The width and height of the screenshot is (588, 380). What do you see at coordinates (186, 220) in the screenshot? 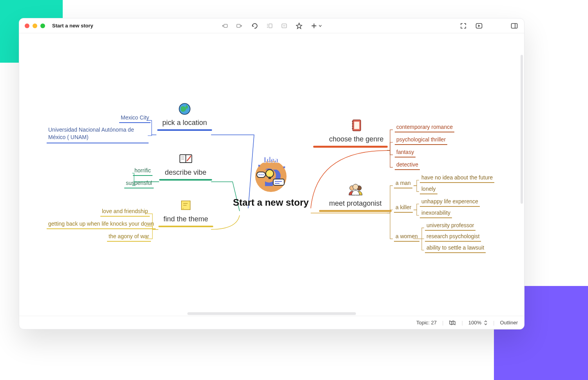
I see `branch-theme-label: find the theme` at bounding box center [186, 220].